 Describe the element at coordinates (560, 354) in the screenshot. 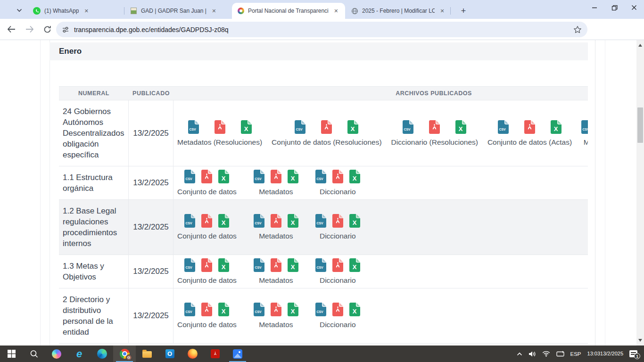

I see `display-cast-icon` at that location.